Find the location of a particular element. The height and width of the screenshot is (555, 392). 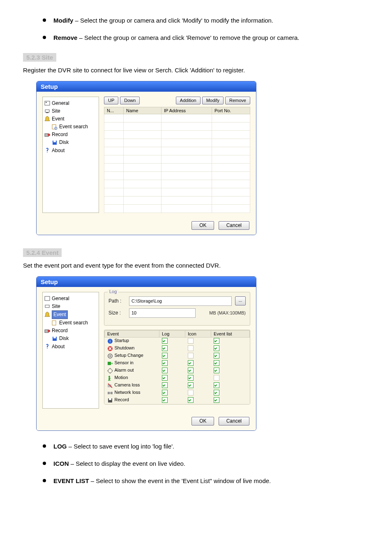

path-label: Path : is located at coordinates (117, 301).